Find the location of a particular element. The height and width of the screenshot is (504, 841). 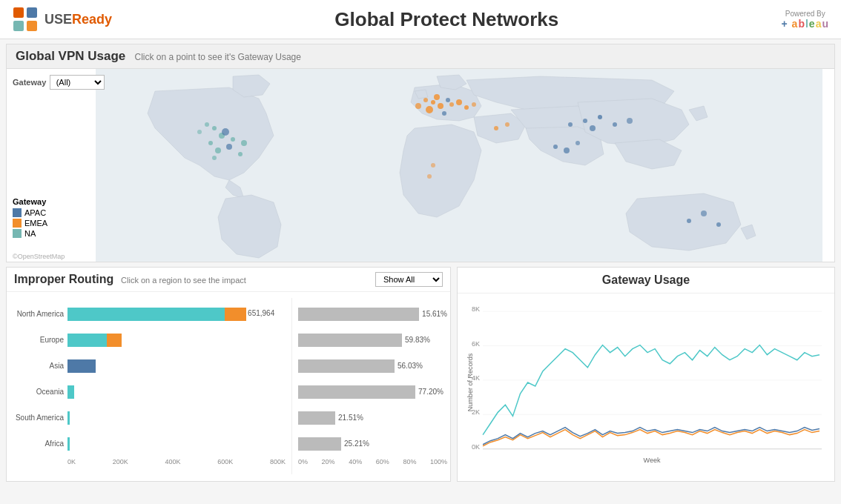

pct-row-na: 15.61% is located at coordinates (372, 314).